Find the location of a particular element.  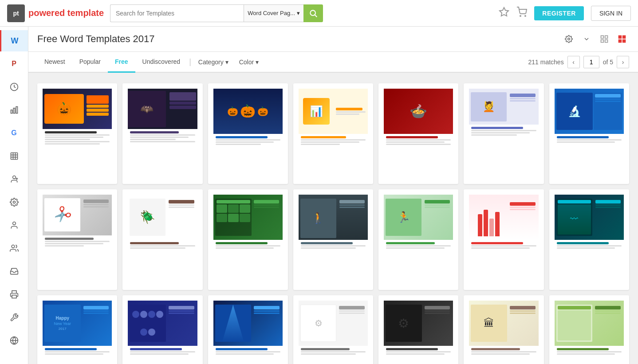

page-title: Free Word Templates 2017 is located at coordinates (96, 39).